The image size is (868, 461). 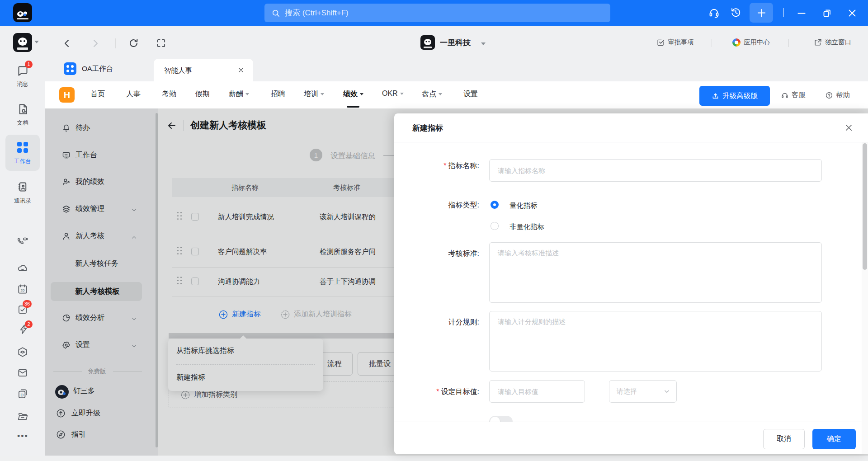 I want to click on back-icon, so click(x=67, y=43).